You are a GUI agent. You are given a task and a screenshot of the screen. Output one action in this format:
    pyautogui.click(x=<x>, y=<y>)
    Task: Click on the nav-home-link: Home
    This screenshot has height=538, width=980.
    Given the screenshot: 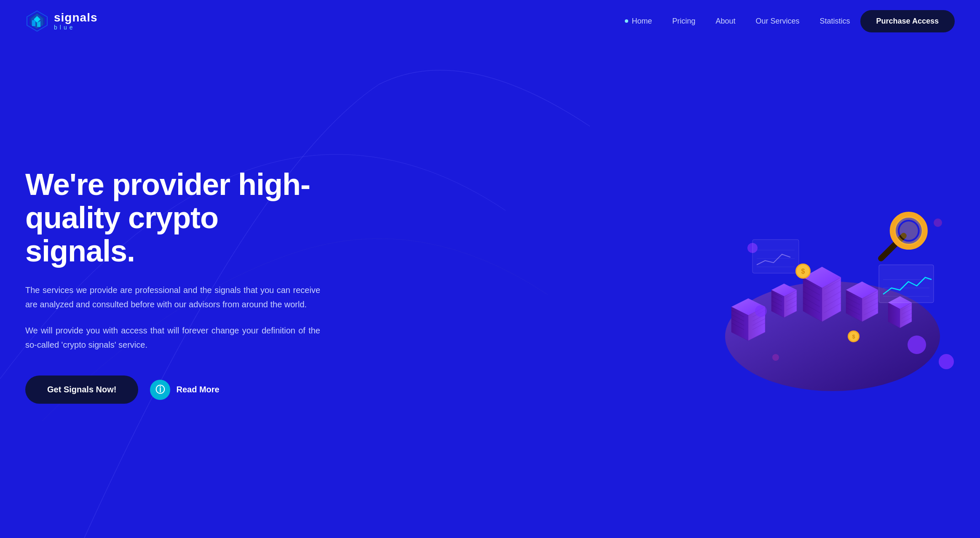 What is the action you would take?
    pyautogui.click(x=642, y=21)
    